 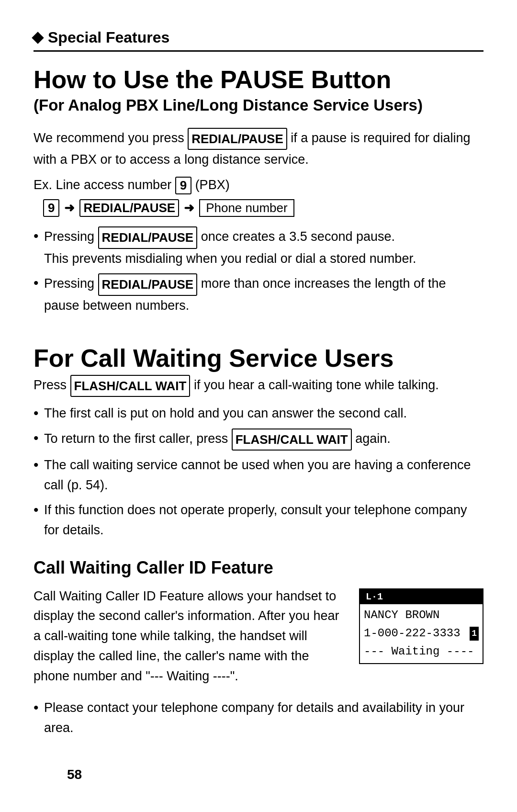 I want to click on flash-call-wait-key-1: FLASH/CALL WAIT, so click(x=130, y=386).